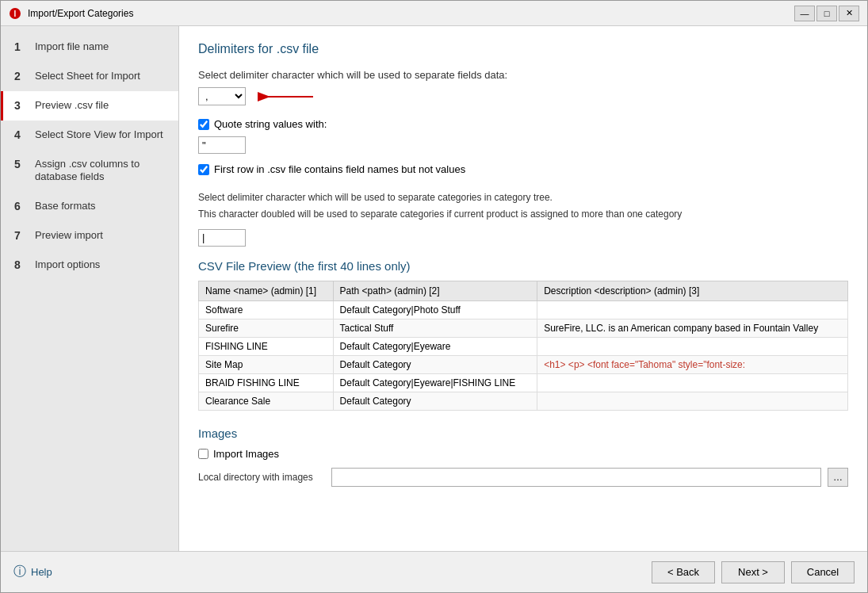 This screenshot has height=593, width=868. Describe the element at coordinates (15, 13) in the screenshot. I see `app-icon: I` at that location.